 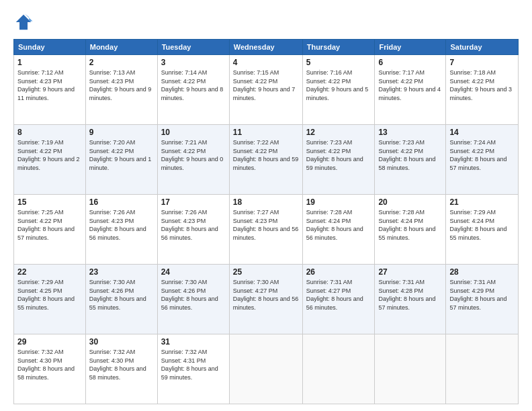 What do you see at coordinates (266, 155) in the screenshot?
I see `day-info: Sunrise: 7:22 AMSunset: 4:22 PMDaylight:…` at bounding box center [266, 155].